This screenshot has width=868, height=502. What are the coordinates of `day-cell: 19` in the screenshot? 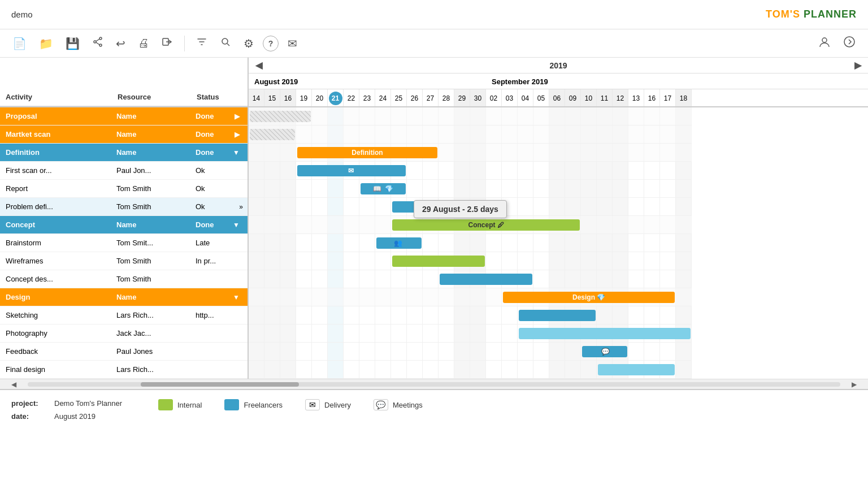 It's located at (304, 98).